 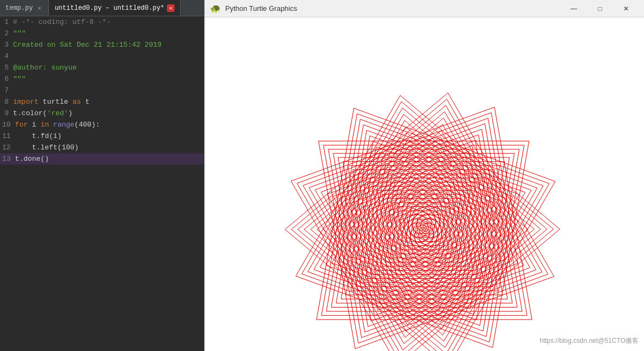 What do you see at coordinates (7, 67) in the screenshot?
I see `line-num-5: 5` at bounding box center [7, 67].